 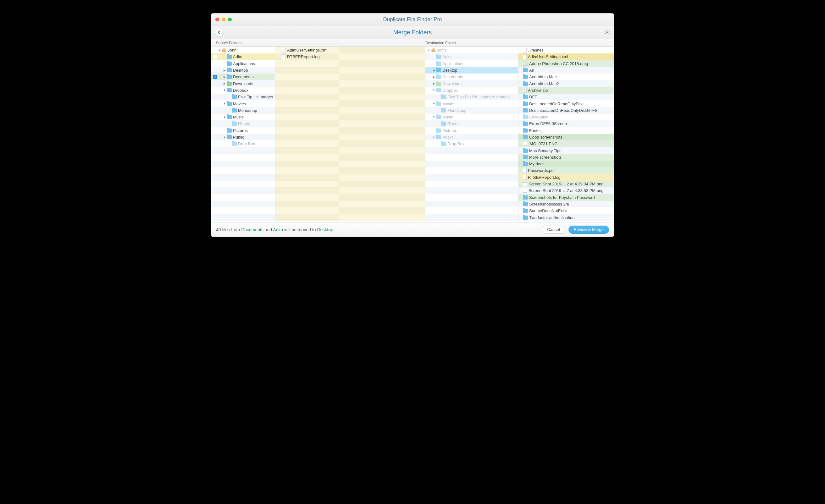 What do you see at coordinates (307, 135) in the screenshot?
I see `source-file-list: AdlmUserSettings.xmlRTBERReport.log` at bounding box center [307, 135].